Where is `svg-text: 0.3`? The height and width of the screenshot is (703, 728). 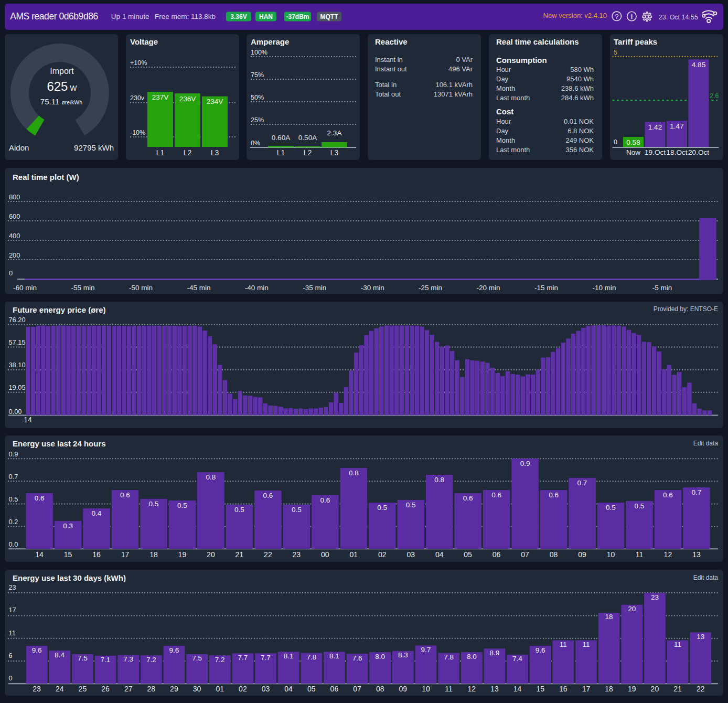 svg-text: 0.3 is located at coordinates (68, 526).